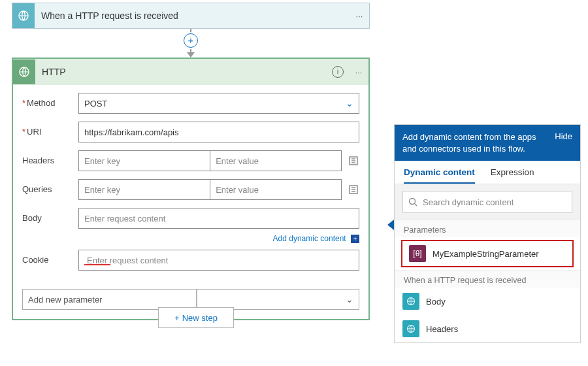  Describe the element at coordinates (487, 301) in the screenshot. I see `dynamic-item-body: Body` at that location.